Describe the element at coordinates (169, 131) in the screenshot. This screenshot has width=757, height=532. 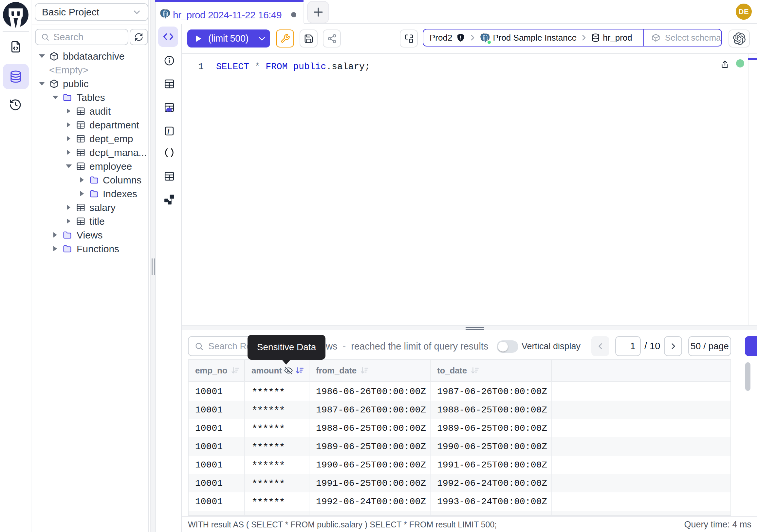
I see `svg-text: f` at that location.